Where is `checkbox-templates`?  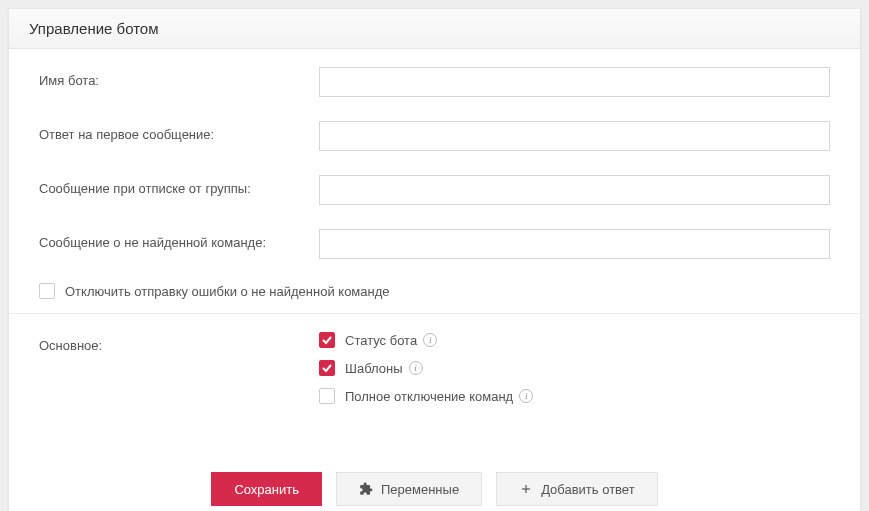 checkbox-templates is located at coordinates (327, 368).